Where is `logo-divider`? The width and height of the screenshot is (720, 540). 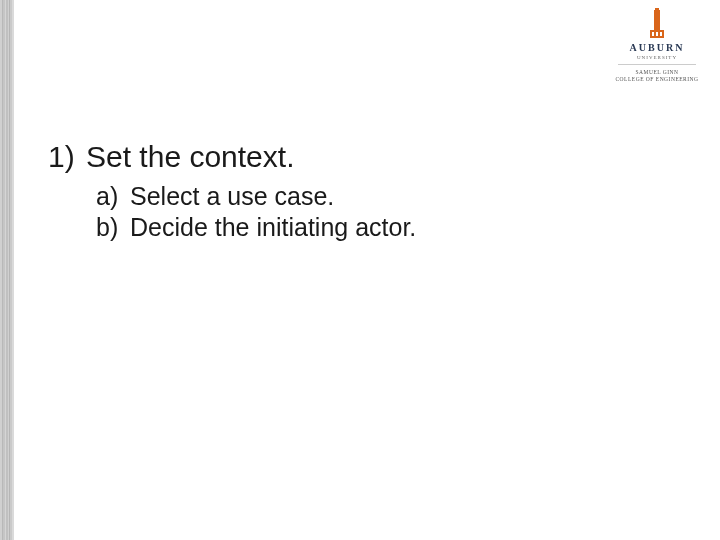 logo-divider is located at coordinates (657, 64).